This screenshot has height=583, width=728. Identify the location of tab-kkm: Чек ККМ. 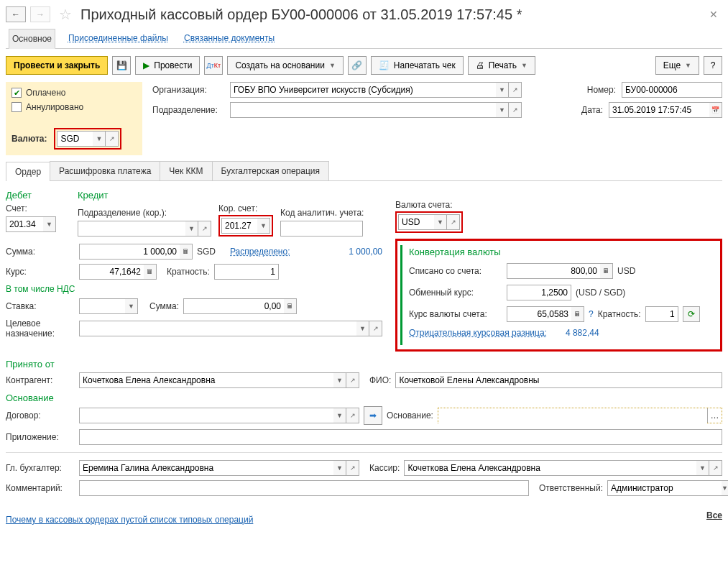
(185, 171).